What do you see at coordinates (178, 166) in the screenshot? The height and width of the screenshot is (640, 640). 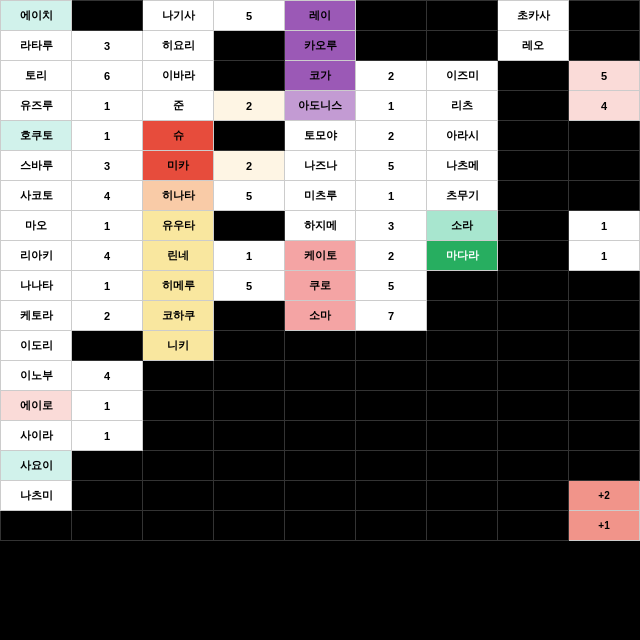 I see `cell: 미카` at bounding box center [178, 166].